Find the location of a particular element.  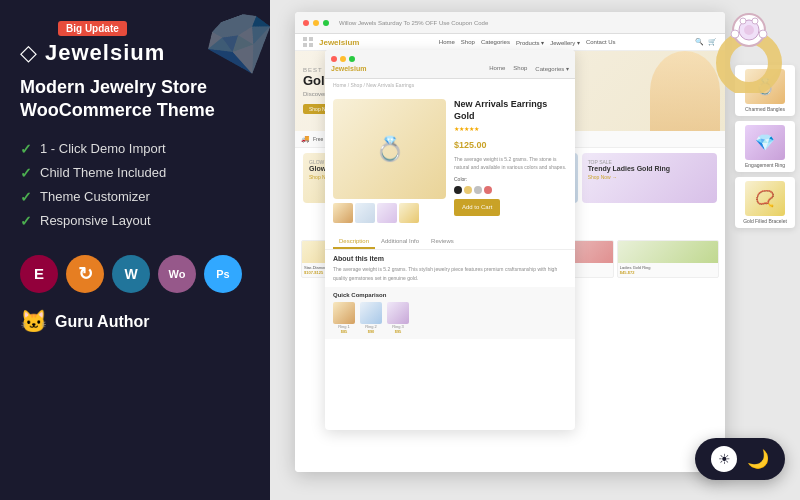

compare-item-1: Ring 1 $85 is located at coordinates (344, 318).